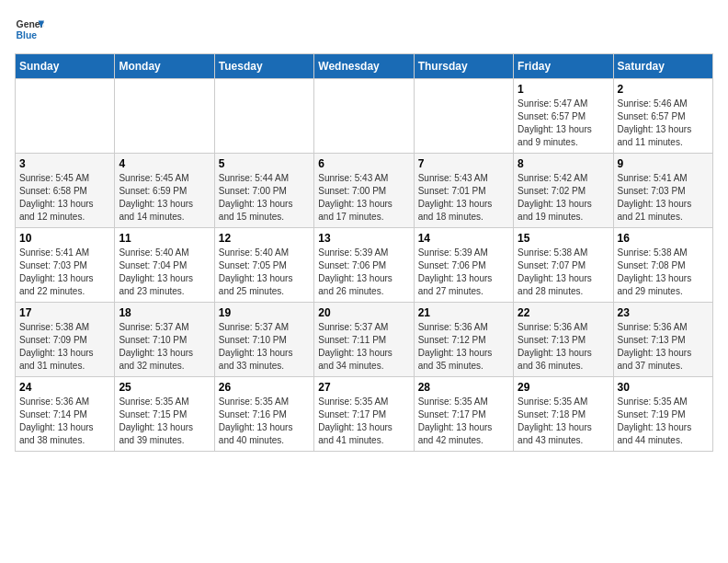  Describe the element at coordinates (463, 191) in the screenshot. I see `calendar-cell: 7Sunrise: 5:43 AM Sunset: 7:01 PM Daylig…` at that location.